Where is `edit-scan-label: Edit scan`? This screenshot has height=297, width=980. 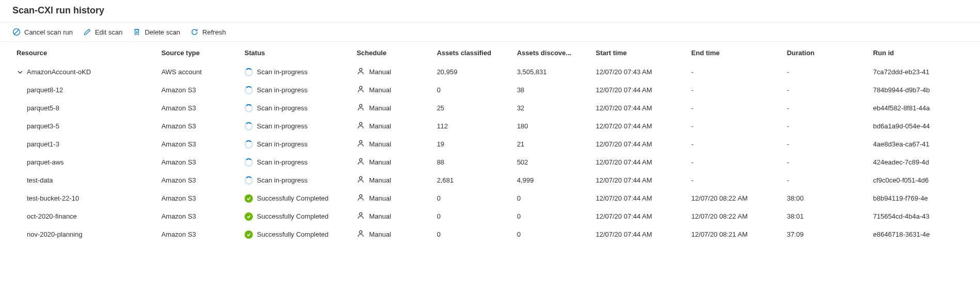
edit-scan-label: Edit scan is located at coordinates (108, 32).